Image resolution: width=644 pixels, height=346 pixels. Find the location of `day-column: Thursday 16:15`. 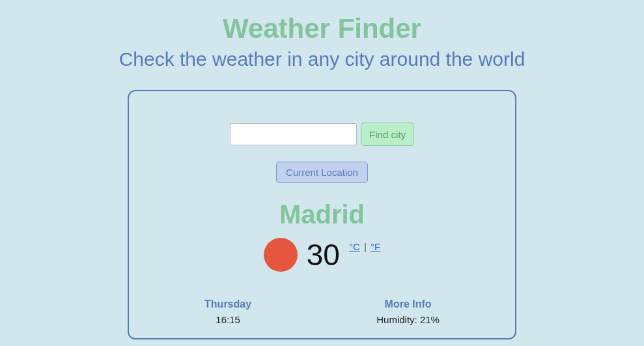

day-column: Thursday 16:15 is located at coordinates (228, 311).